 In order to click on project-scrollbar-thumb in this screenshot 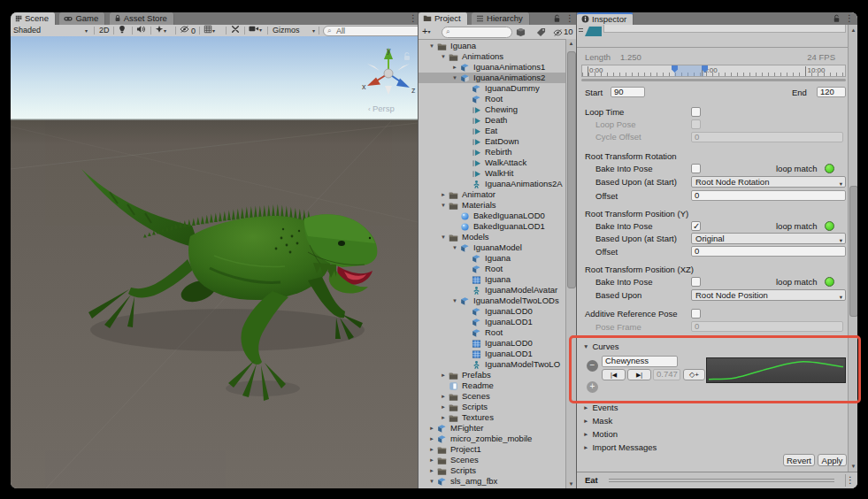, I will do `click(572, 170)`.